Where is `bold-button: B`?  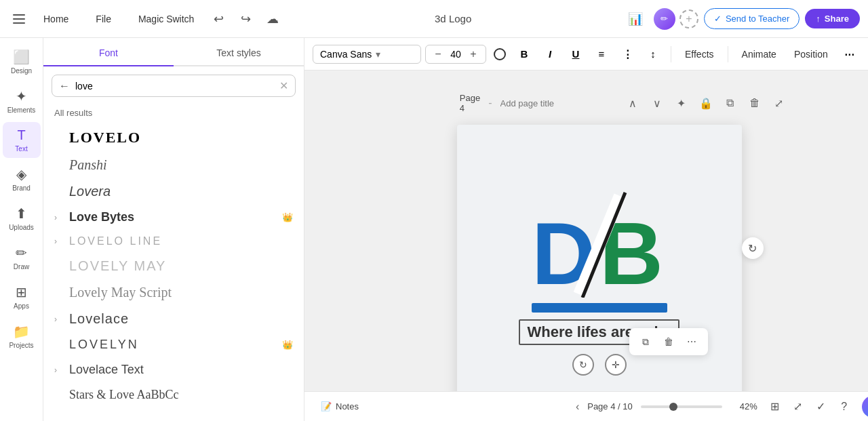
bold-button: B is located at coordinates (524, 54).